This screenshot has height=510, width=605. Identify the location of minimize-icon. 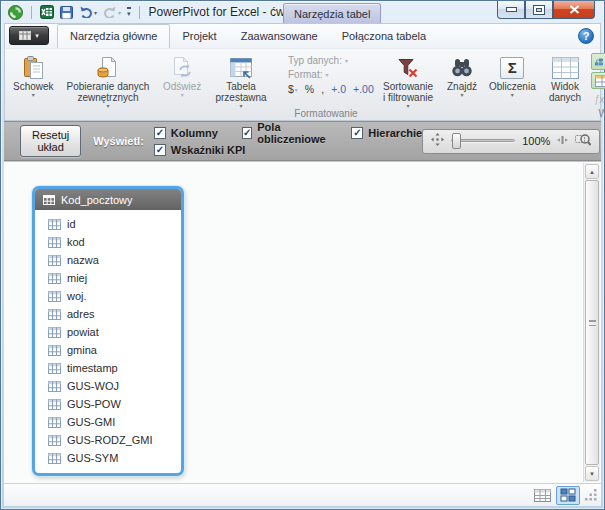
(512, 10).